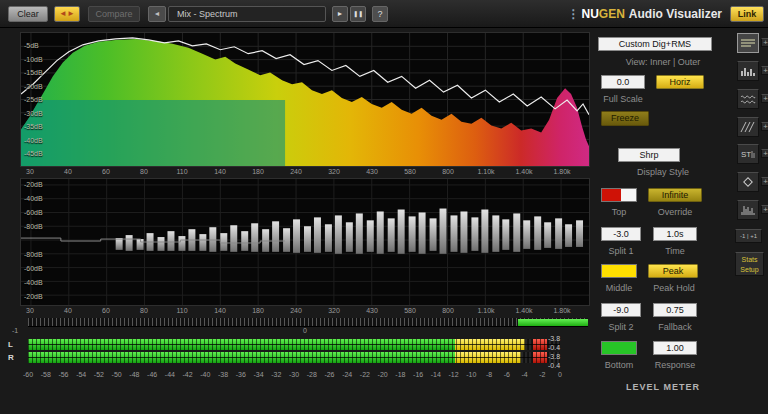  I want to click on view-vectorscope-button, so click(748, 182).